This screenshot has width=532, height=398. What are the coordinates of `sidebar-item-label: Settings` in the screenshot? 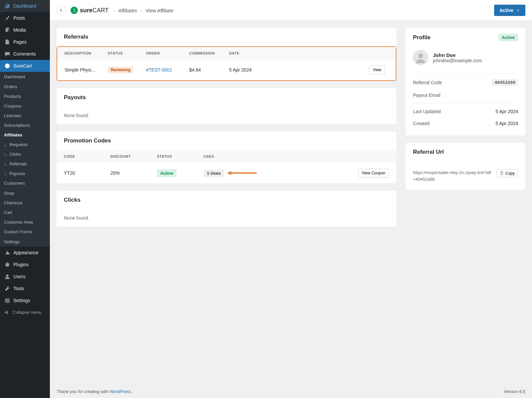 It's located at (22, 300).